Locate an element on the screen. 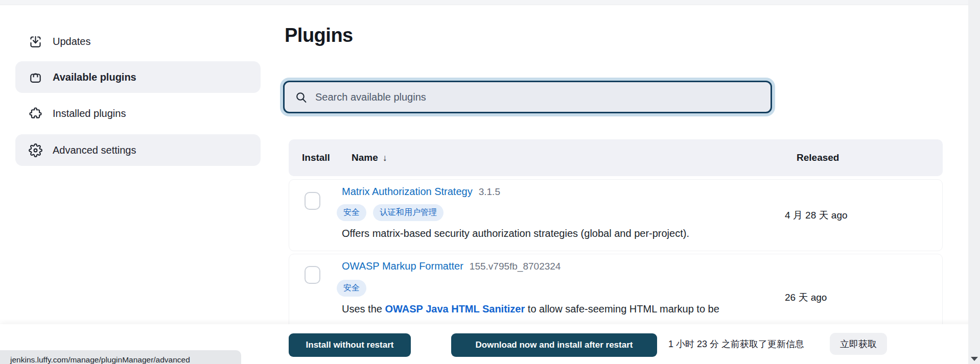 The width and height of the screenshot is (980, 364). download-icon is located at coordinates (36, 42).